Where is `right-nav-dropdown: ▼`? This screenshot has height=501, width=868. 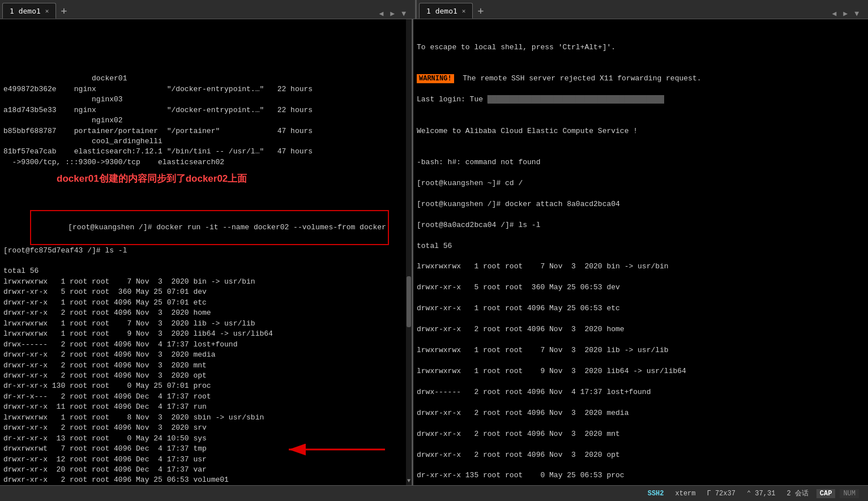 right-nav-dropdown: ▼ is located at coordinates (857, 14).